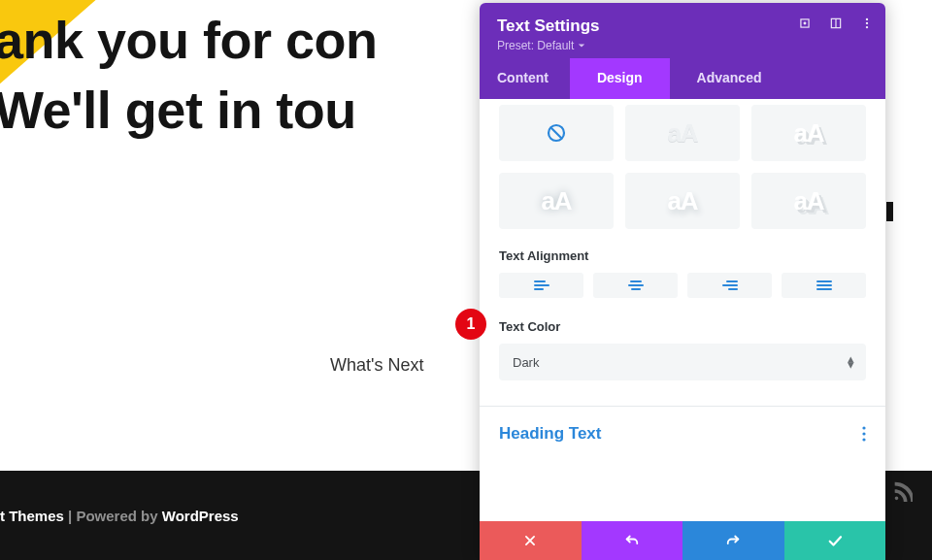  Describe the element at coordinates (188, 41) in the screenshot. I see `hero-line-1: ank you for con` at that location.